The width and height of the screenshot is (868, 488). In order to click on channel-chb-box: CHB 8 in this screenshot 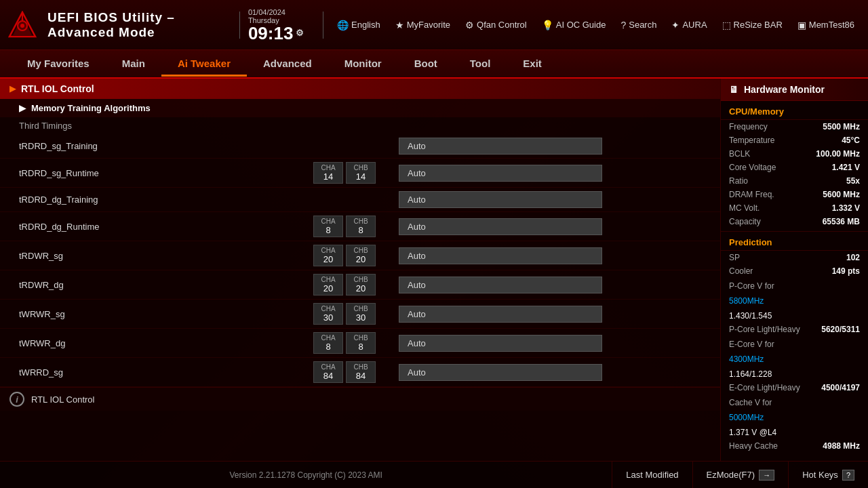, I will do `click(361, 226)`.